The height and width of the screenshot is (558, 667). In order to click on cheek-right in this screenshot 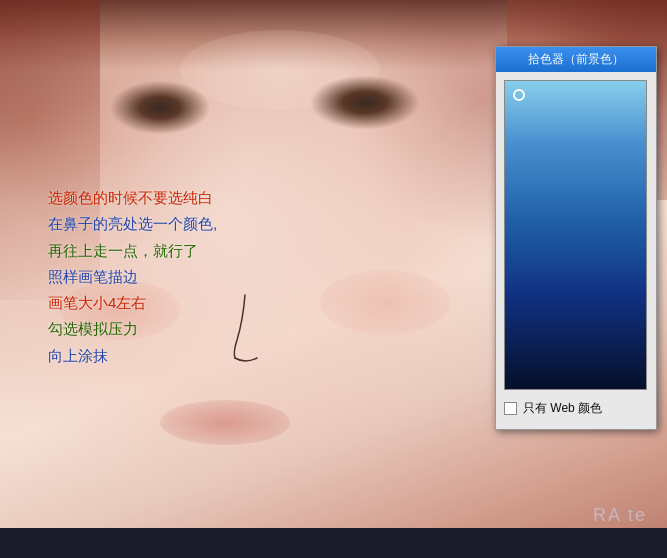, I will do `click(385, 302)`.